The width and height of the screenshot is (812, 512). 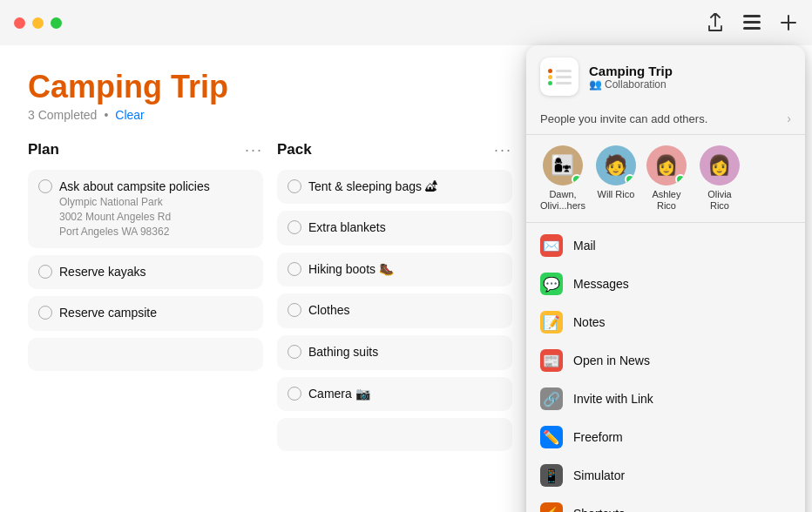 What do you see at coordinates (631, 84) in the screenshot?
I see `popup-collab-label: 👥 Collaboration` at bounding box center [631, 84].